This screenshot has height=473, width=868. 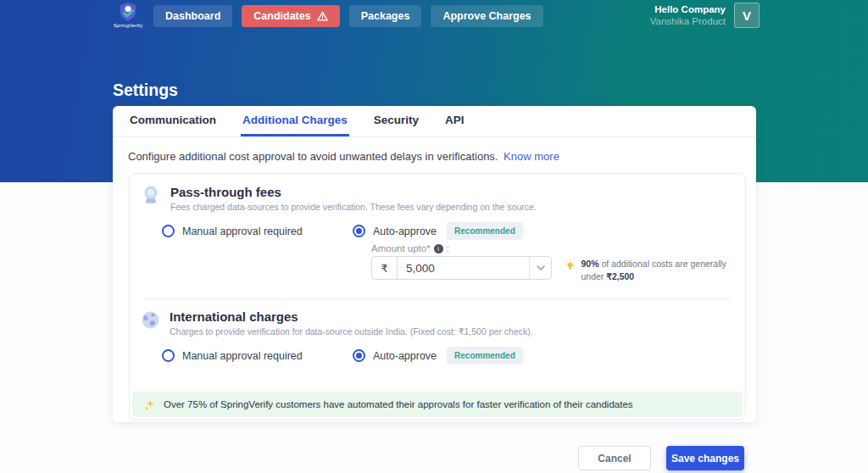 I want to click on pass-through-text: Pass-through fees Fees charged data-sour…, so click(x=353, y=198).